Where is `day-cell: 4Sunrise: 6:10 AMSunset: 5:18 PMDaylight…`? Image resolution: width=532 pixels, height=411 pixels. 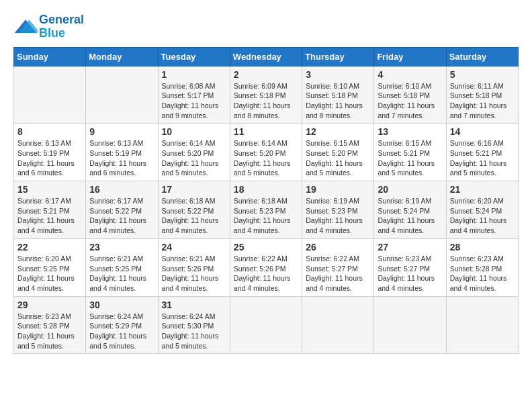 day-cell: 4Sunrise: 6:10 AMSunset: 5:18 PMDaylight… is located at coordinates (410, 95).